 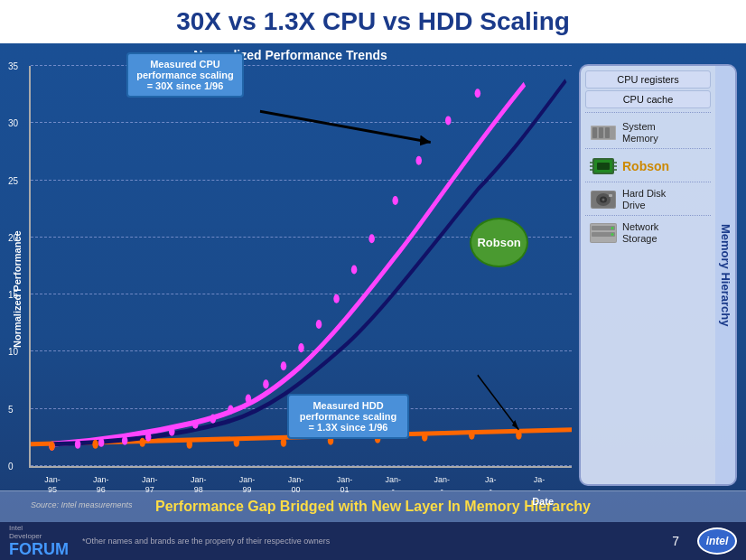 I want to click on network-storage-item: NetworkStorage, so click(x=648, y=233).